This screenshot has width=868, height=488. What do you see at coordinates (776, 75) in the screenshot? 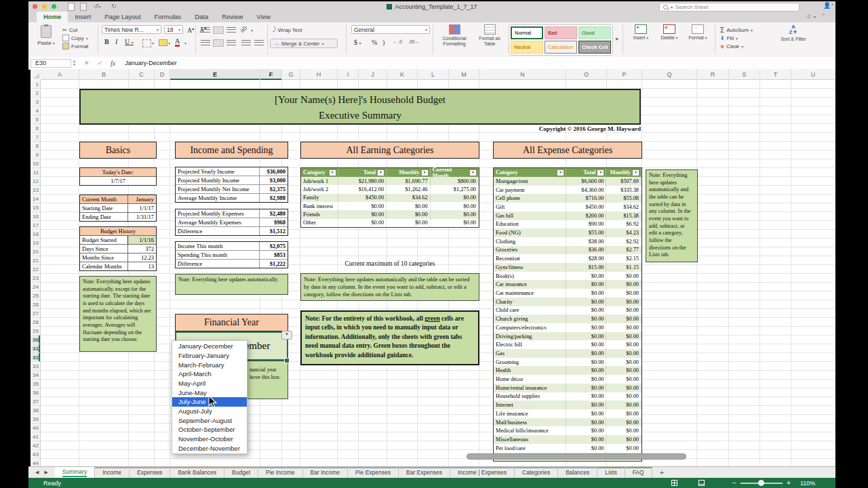
I see `column-header-T: T` at bounding box center [776, 75].